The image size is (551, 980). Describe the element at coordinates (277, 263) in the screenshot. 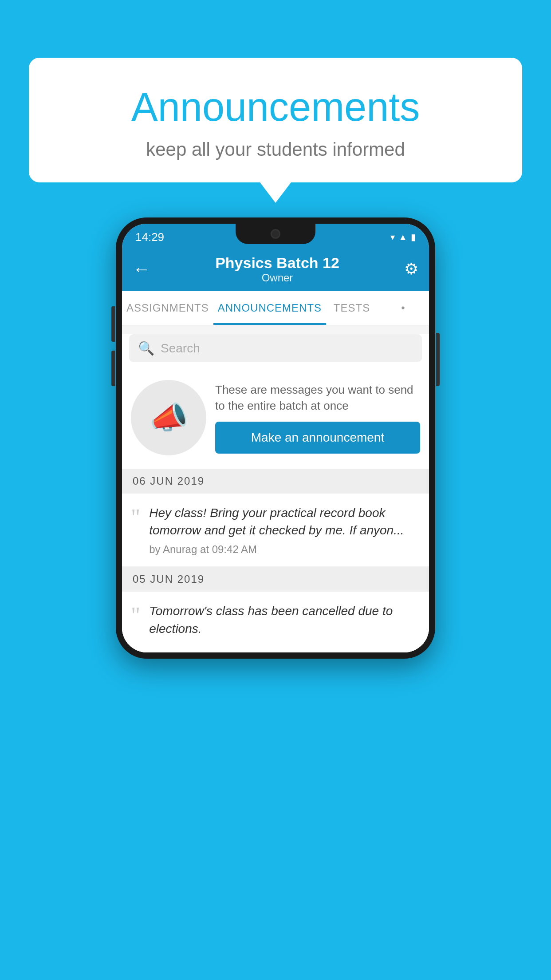

I see `app-bar-title: Physics Batch 12` at that location.